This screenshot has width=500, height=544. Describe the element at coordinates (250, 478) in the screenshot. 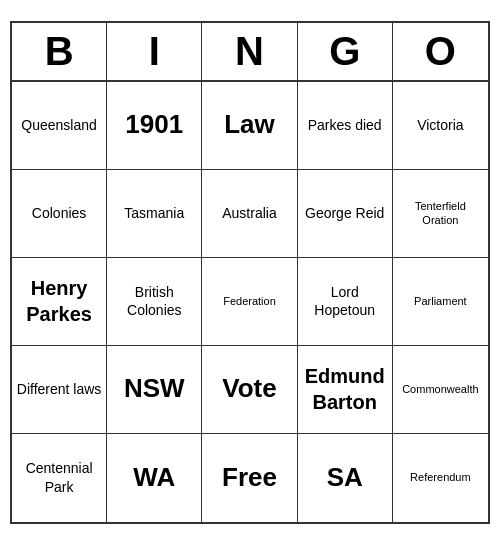

I see `bingo-cell: Free` at that location.